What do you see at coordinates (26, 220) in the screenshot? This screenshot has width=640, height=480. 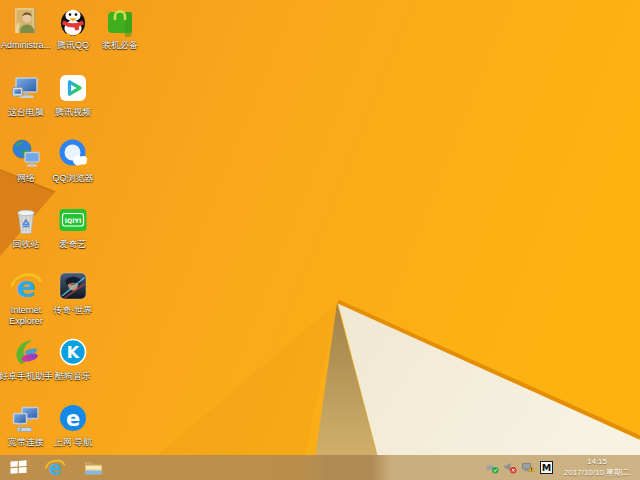 I see `recycle-bin-icon` at bounding box center [26, 220].